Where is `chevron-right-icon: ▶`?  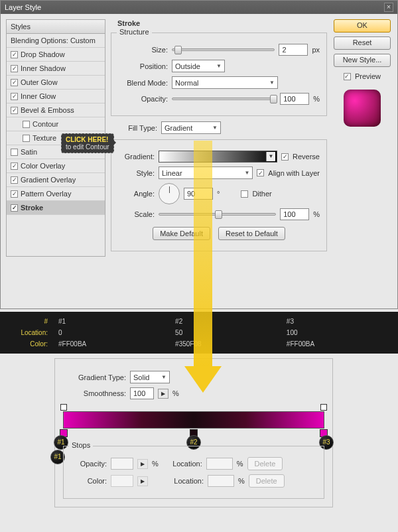
chevron-right-icon: ▶ is located at coordinates (163, 394).